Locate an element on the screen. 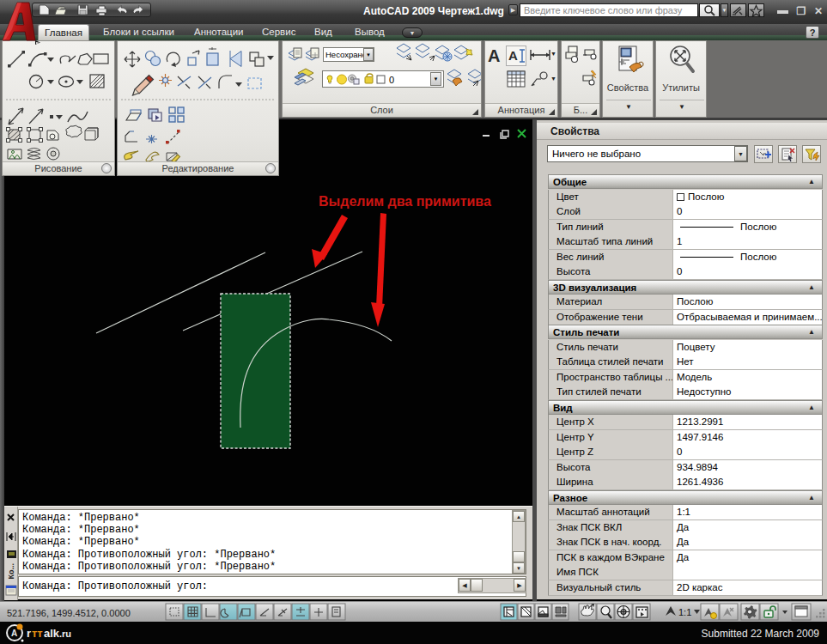 The height and width of the screenshot is (644, 827). svg-text: r is located at coordinates (29, 634).